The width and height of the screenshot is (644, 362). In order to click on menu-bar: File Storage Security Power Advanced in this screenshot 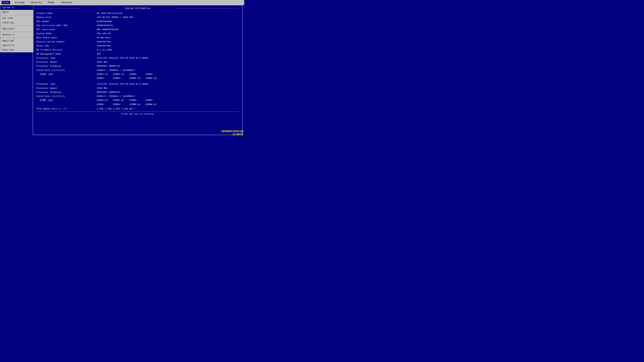, I will do `click(122, 2)`.